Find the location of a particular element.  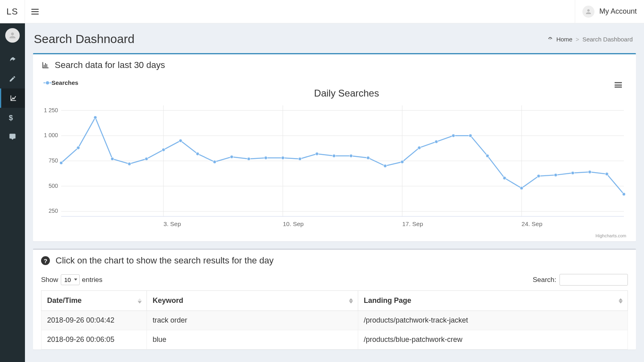

cell-datetime: 2018-09-26 00:06:05 is located at coordinates (94, 340).